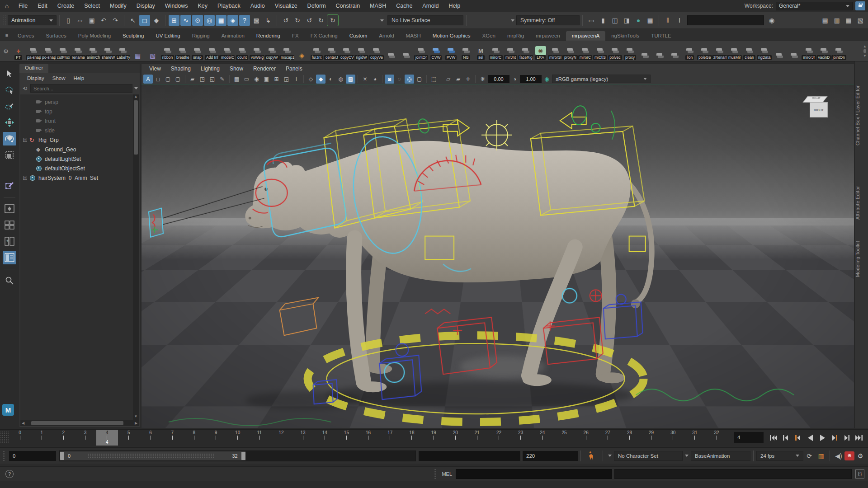 This screenshot has height=488, width=868. What do you see at coordinates (412, 437) in the screenshot?
I see `timeline-frame-cell: 18 18` at bounding box center [412, 437].